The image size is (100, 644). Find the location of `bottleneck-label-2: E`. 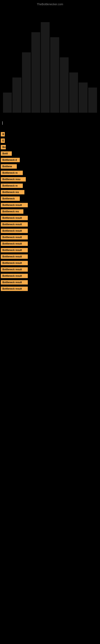

bottleneck-label-2: E is located at coordinates (3, 141).